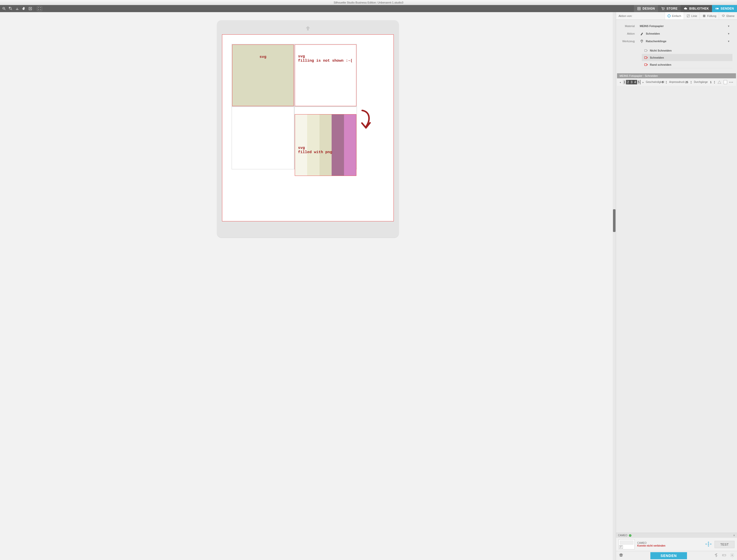 This screenshot has width=737, height=560. What do you see at coordinates (669, 16) in the screenshot?
I see `circle-icon` at bounding box center [669, 16].